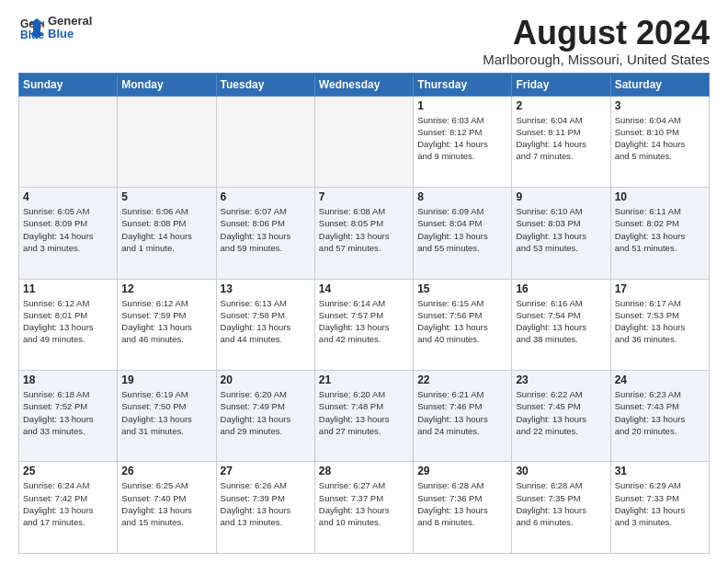 The width and height of the screenshot is (728, 563). I want to click on day-number: 31, so click(660, 471).